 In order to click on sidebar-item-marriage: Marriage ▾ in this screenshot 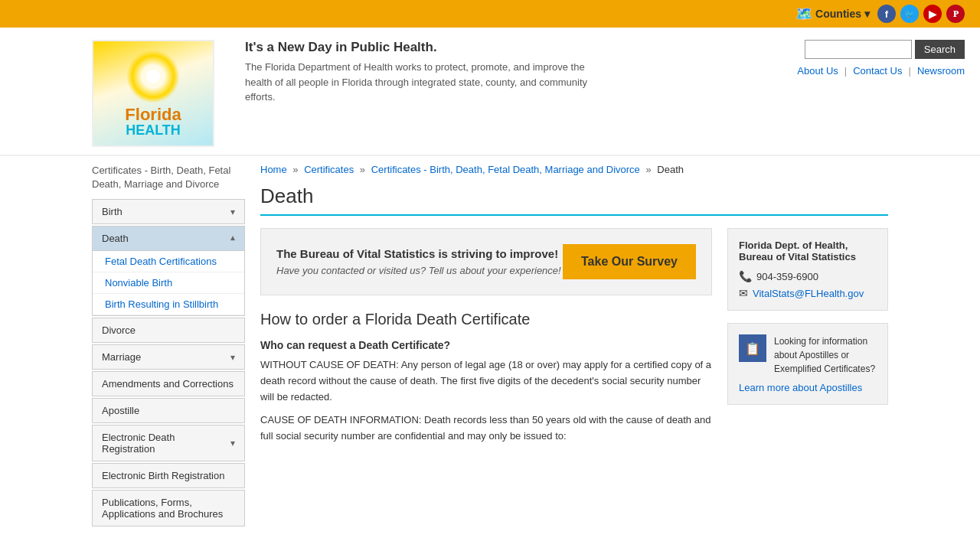, I will do `click(168, 357)`.